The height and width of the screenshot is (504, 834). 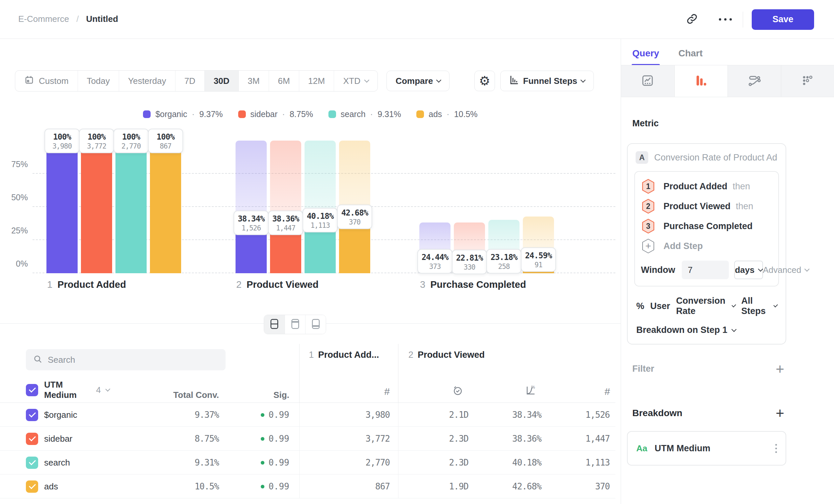 What do you see at coordinates (355, 207) in the screenshot?
I see `funnel-bar: 42.68% 370` at bounding box center [355, 207].